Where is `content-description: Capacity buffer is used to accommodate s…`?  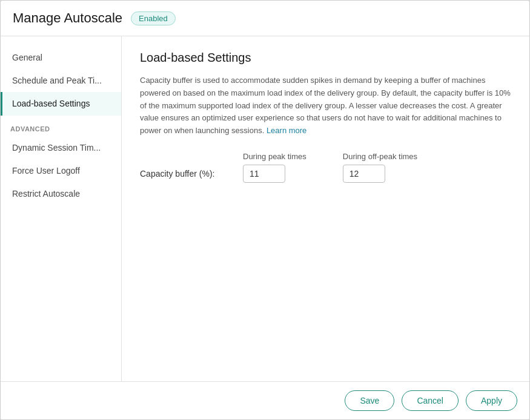
content-description: Capacity buffer is used to accommodate s… is located at coordinates (326, 106).